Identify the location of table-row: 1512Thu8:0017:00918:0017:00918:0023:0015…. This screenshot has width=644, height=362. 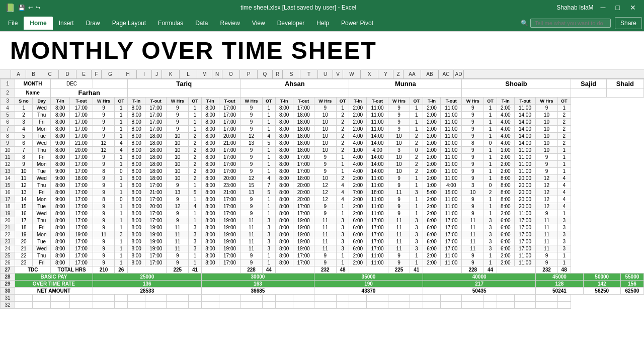
(322, 186).